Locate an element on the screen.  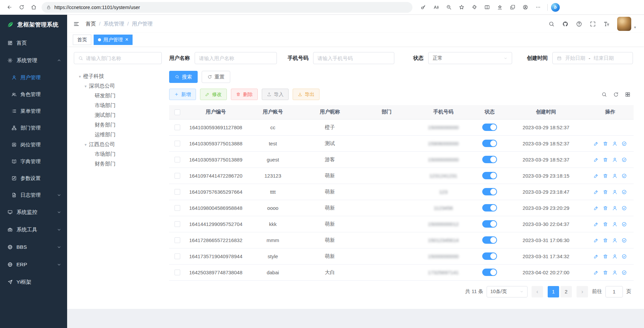
sidebar-item-home: 首页 is located at coordinates (34, 43).